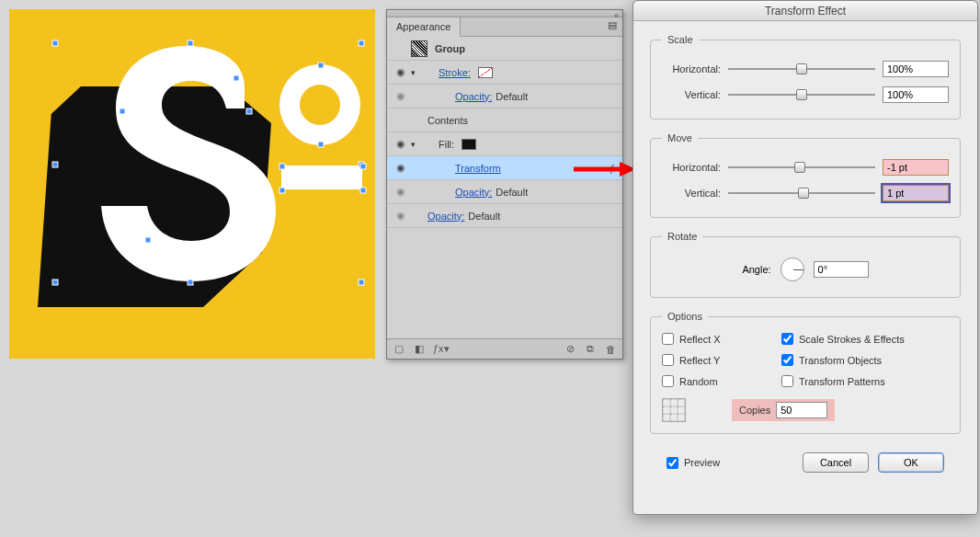  I want to click on reflect-x-label: Reflect X, so click(701, 339).